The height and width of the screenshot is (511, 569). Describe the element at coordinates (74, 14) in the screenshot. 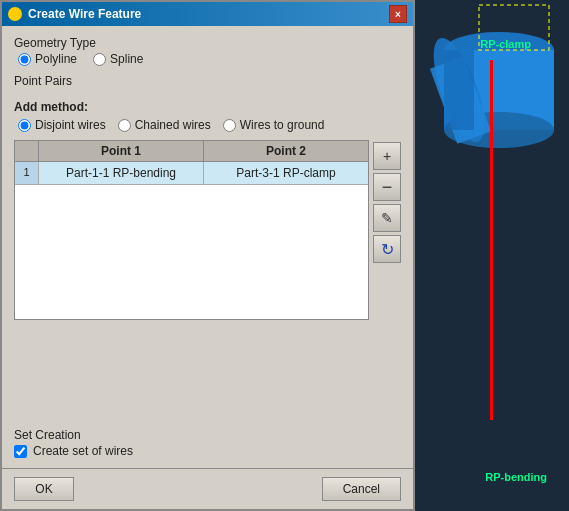

I see `titlebar-left: Create Wire Feature` at that location.